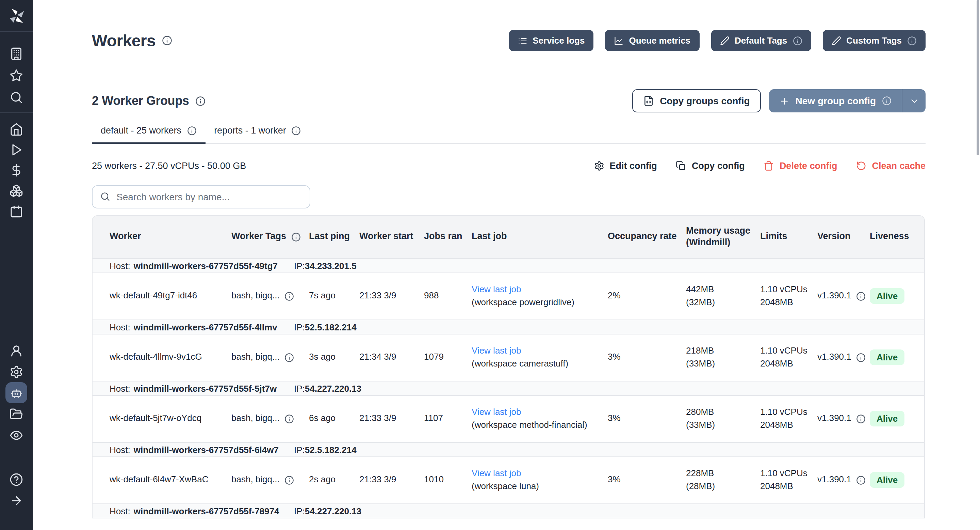  What do you see at coordinates (891, 166) in the screenshot?
I see `clean-cache-button: Clean cache` at bounding box center [891, 166].